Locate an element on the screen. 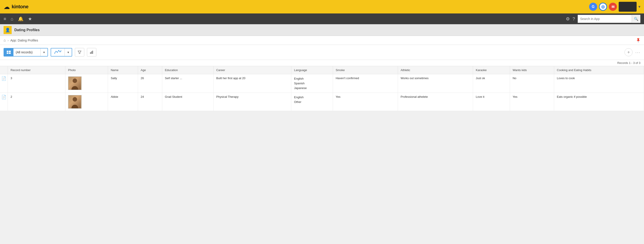 Image resolution: width=644 pixels, height=244 pixels. nav-bar: ≡ ⌂ 🔔 ★ ⚙ ? 🔍 is located at coordinates (322, 19).